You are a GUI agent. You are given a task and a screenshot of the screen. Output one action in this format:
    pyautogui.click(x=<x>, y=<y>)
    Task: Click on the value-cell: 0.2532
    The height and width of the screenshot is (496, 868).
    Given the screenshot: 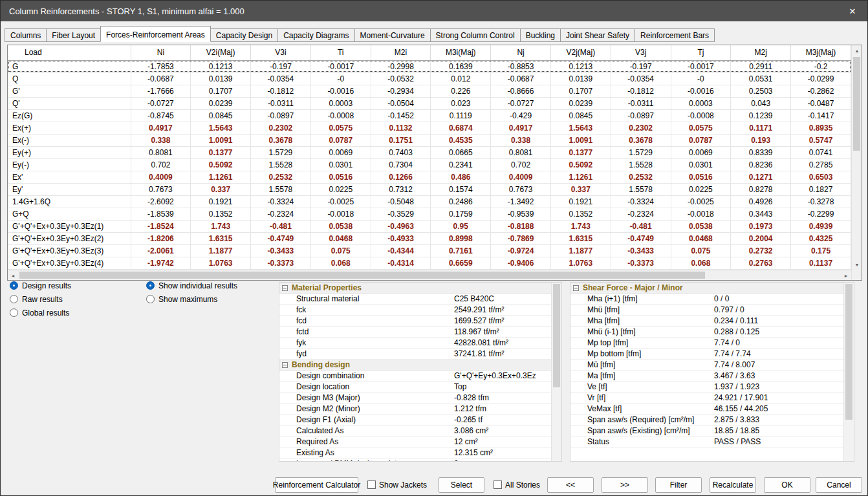 What is the action you would take?
    pyautogui.click(x=281, y=177)
    